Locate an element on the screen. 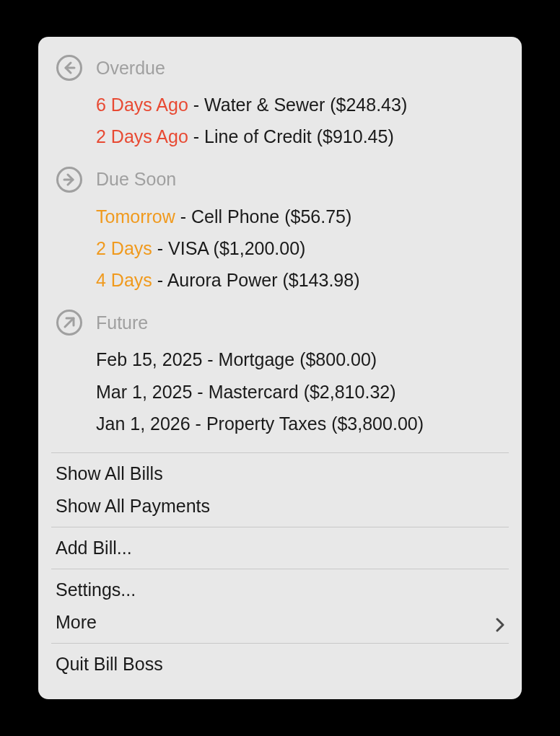 The image size is (560, 736). future-header: Future is located at coordinates (280, 323).